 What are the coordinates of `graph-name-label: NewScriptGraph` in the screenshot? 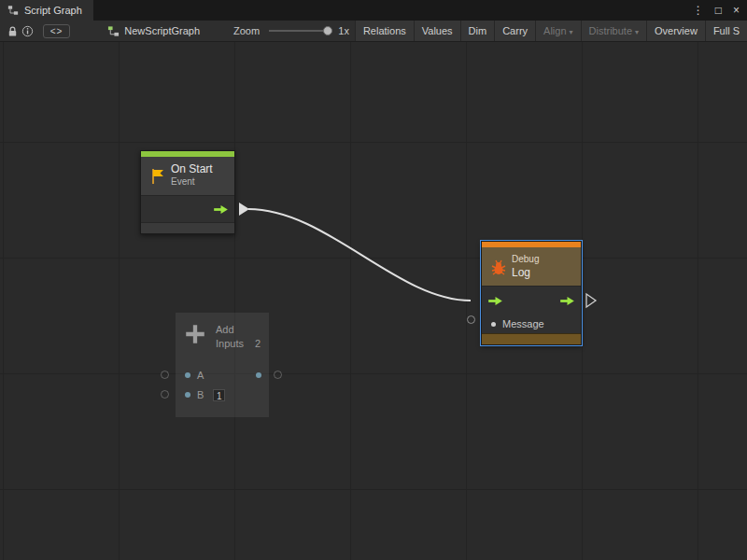 It's located at (162, 31).